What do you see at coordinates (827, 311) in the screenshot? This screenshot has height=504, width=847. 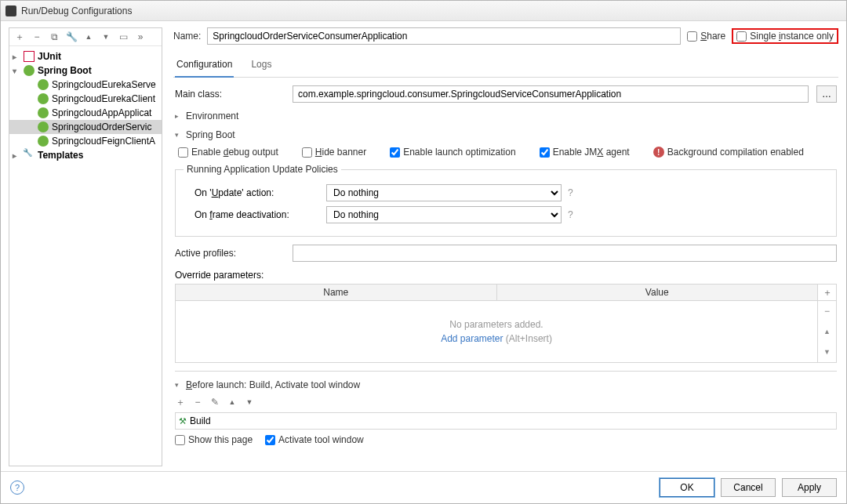 I see `params-remove-button: −` at bounding box center [827, 311].